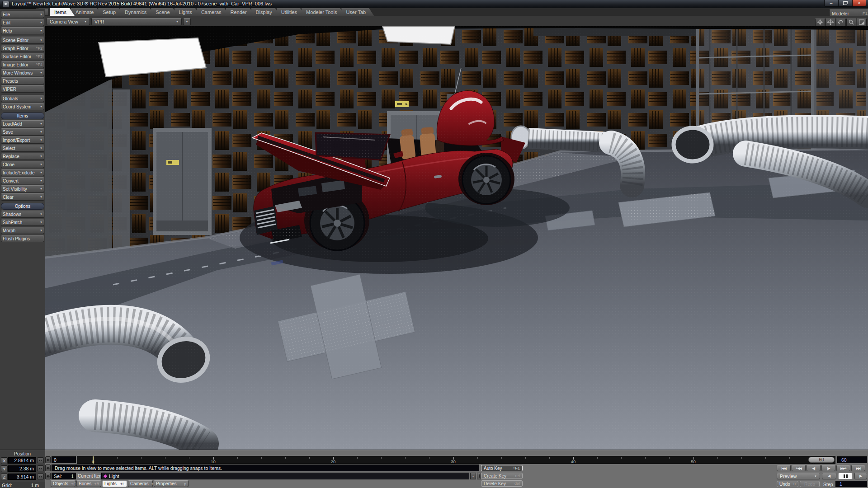 The height and width of the screenshot is (488, 868). I want to click on axis-button-z: Z, so click(5, 477).